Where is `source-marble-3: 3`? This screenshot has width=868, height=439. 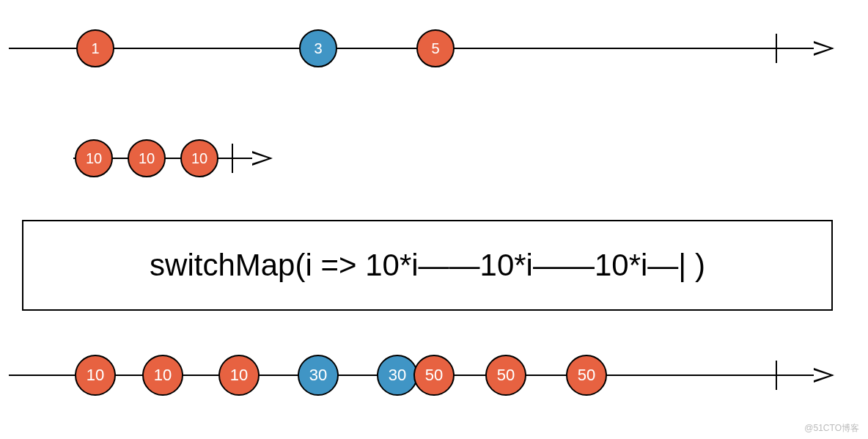 source-marble-3: 3 is located at coordinates (318, 48).